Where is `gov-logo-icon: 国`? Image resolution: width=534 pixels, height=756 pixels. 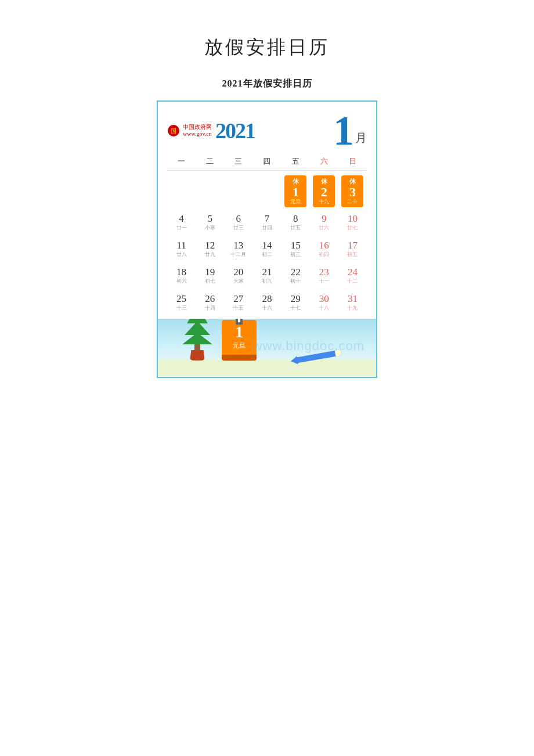 gov-logo-icon: 国 is located at coordinates (174, 131).